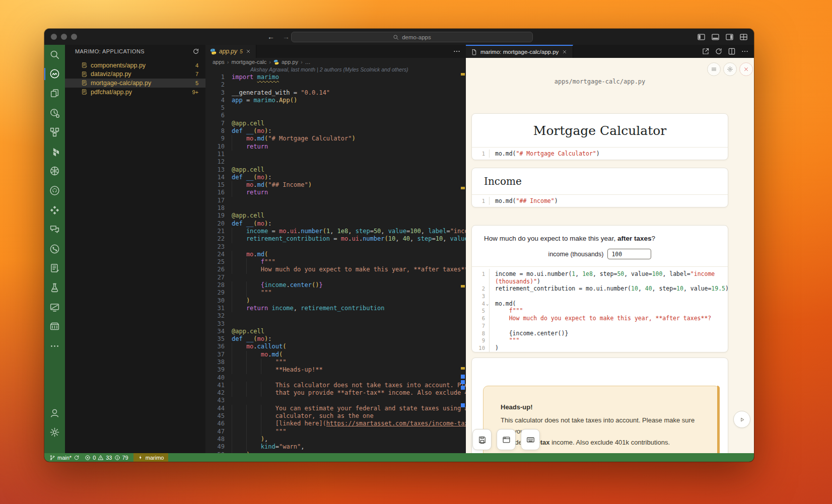 This screenshot has width=832, height=504. I want to click on breadcrumb-item: mortgage-calc, so click(249, 62).